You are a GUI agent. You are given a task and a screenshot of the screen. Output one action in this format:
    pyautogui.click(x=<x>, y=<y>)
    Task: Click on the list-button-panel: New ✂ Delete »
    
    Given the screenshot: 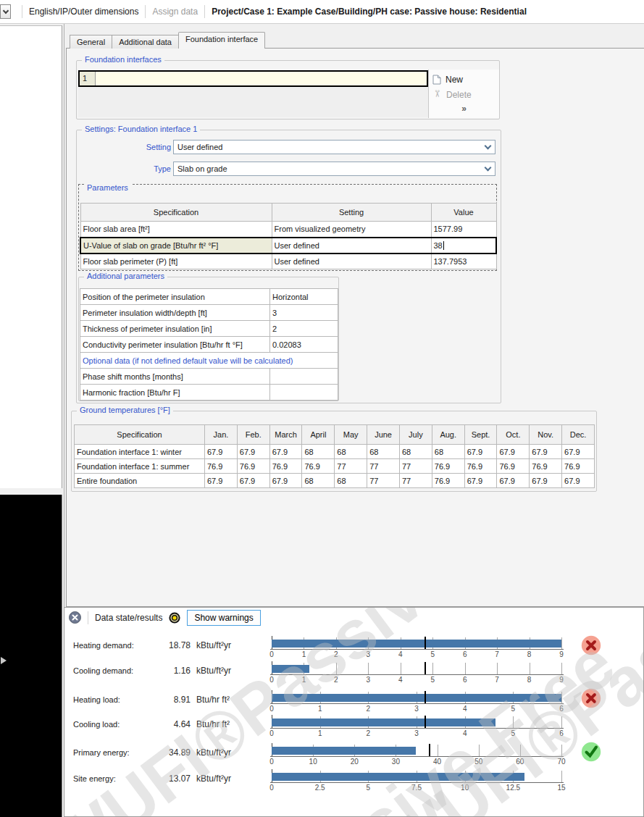 What is the action you would take?
    pyautogui.click(x=464, y=94)
    